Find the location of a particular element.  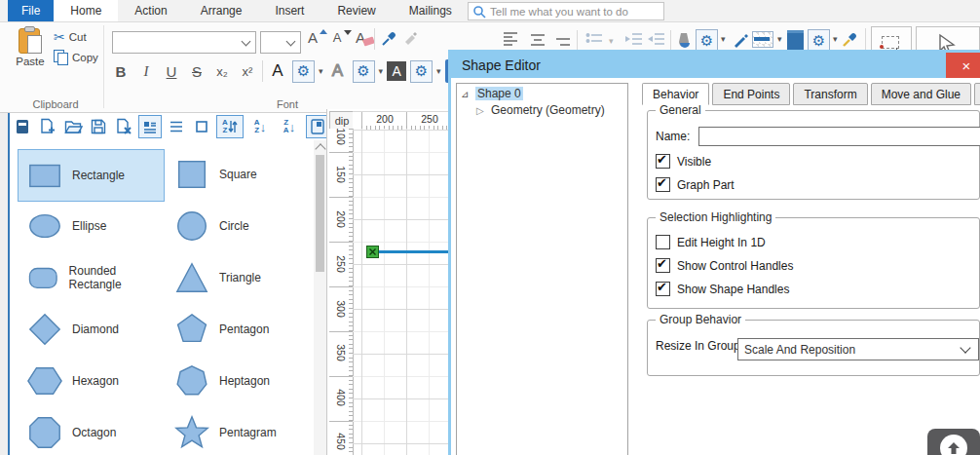

ink-gear-button: ⚙ is located at coordinates (707, 41).